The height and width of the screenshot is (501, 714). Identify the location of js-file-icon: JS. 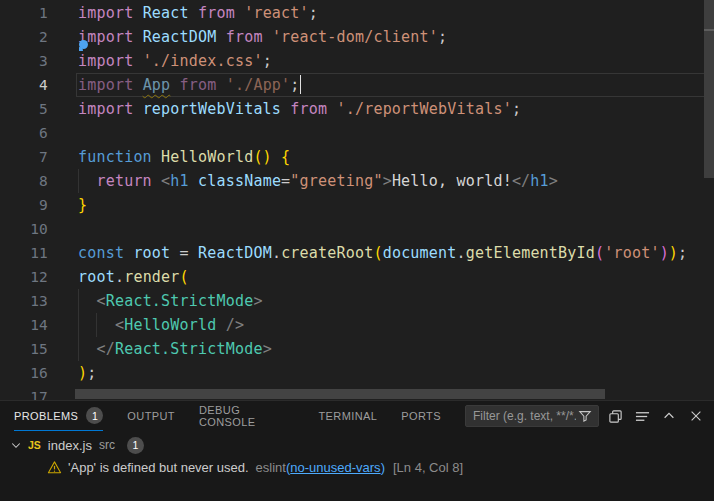
(34, 445).